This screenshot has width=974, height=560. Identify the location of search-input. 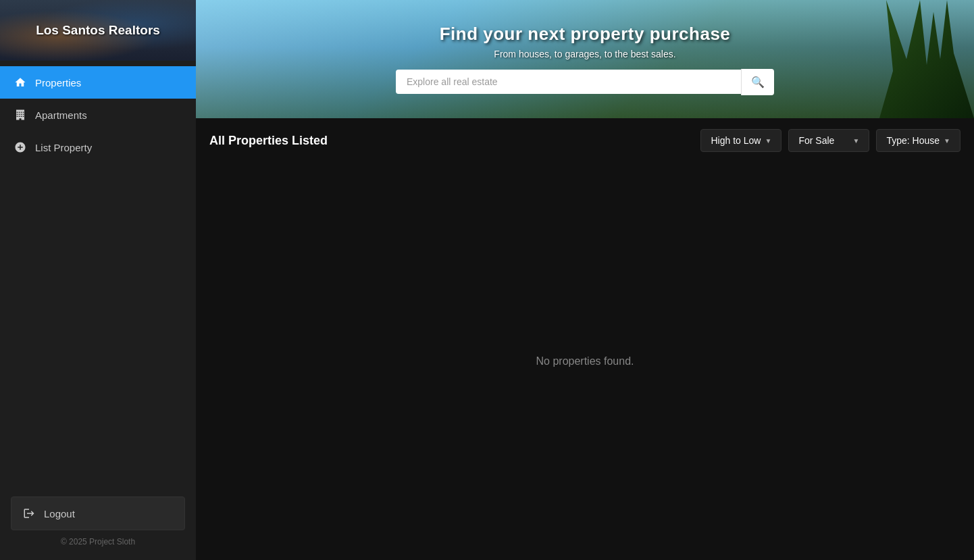
(569, 82).